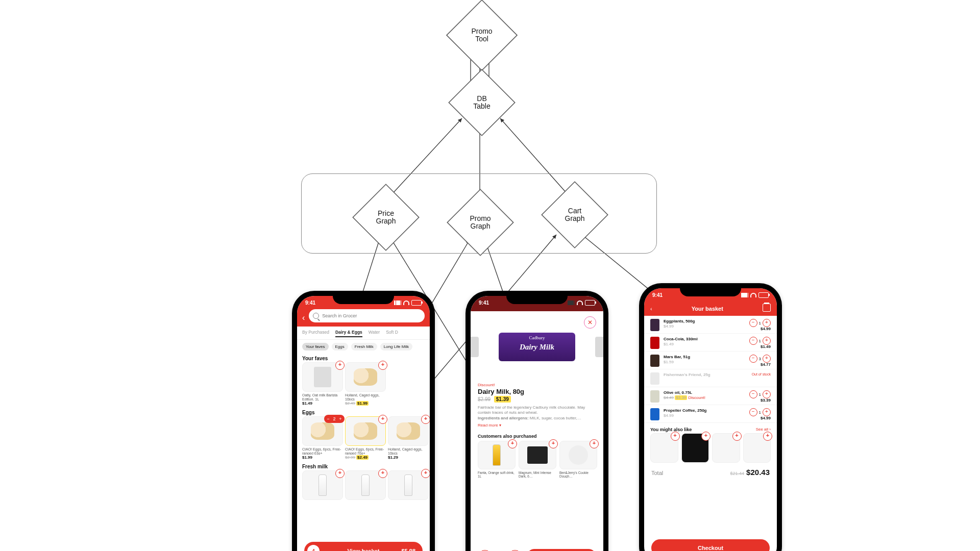  What do you see at coordinates (363, 385) in the screenshot?
I see `faves-row: + Oatly, Oat milk Barista Edition, 1L $1…` at bounding box center [363, 385].